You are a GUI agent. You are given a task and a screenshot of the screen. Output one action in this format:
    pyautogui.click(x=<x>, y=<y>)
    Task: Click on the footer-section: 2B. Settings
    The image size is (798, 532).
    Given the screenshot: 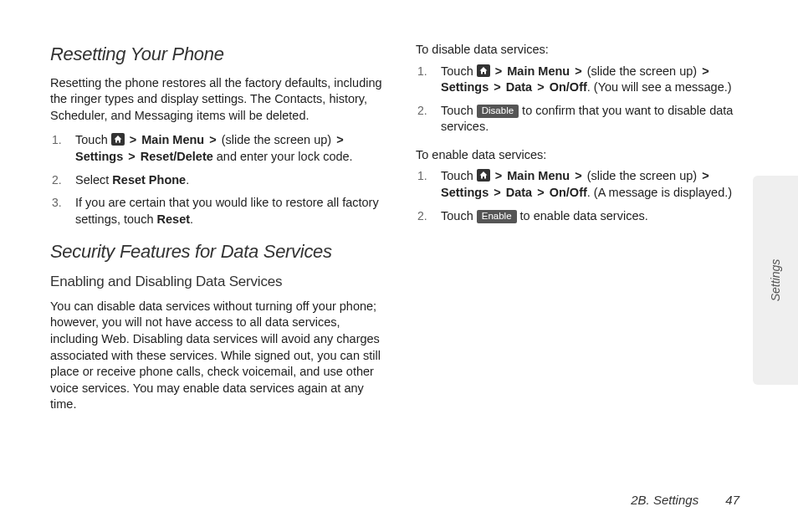 What is the action you would take?
    pyautogui.click(x=664, y=500)
    